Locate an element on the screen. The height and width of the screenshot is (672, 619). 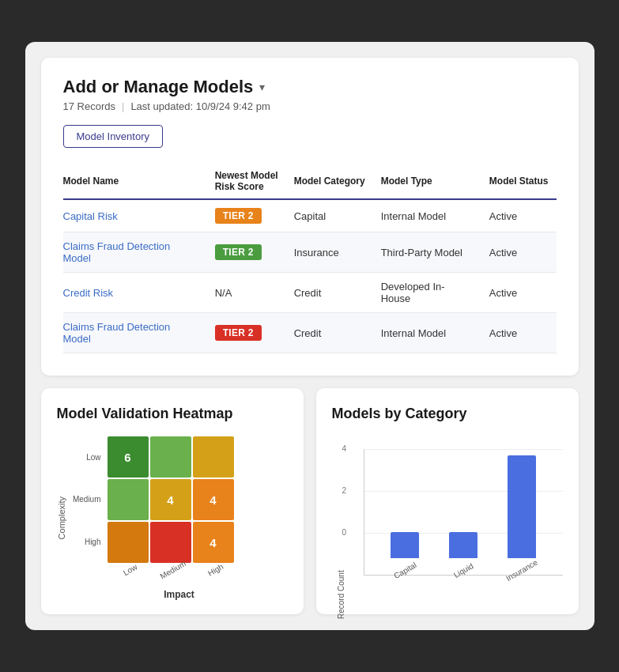
risk-score-na: N/A is located at coordinates (247, 293).